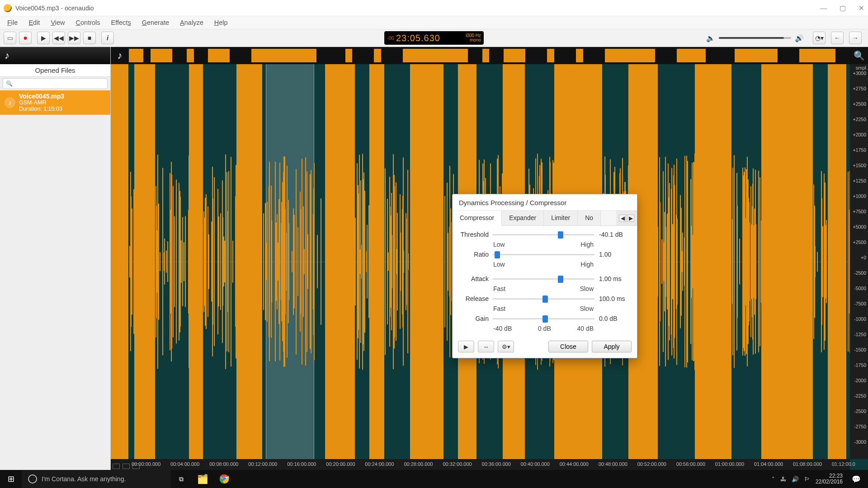  Describe the element at coordinates (434, 38) in the screenshot. I see `toolbar: ▭ ● ▶ ◀◀ ▶▶ ■ i -00 23:05.630 i000 Hzmon…` at that location.